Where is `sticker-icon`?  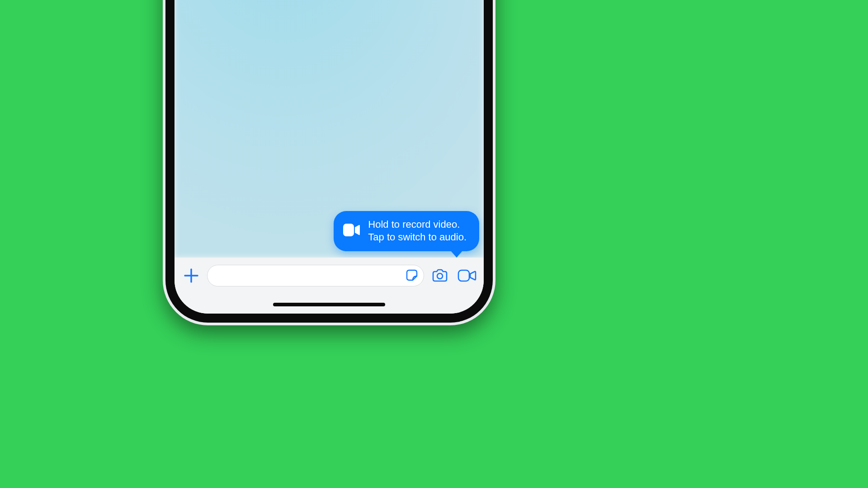 sticker-icon is located at coordinates (412, 276).